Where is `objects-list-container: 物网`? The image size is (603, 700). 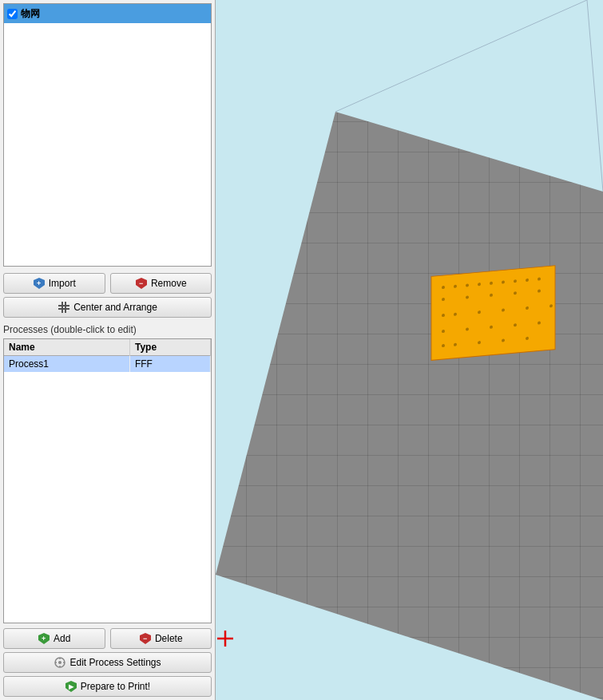 objects-list-container: 物网 is located at coordinates (107, 135).